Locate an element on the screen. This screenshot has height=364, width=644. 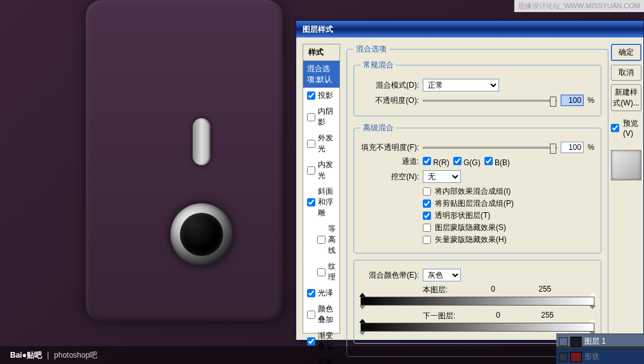
style-item: 颜色叠加 is located at coordinates (322, 314).